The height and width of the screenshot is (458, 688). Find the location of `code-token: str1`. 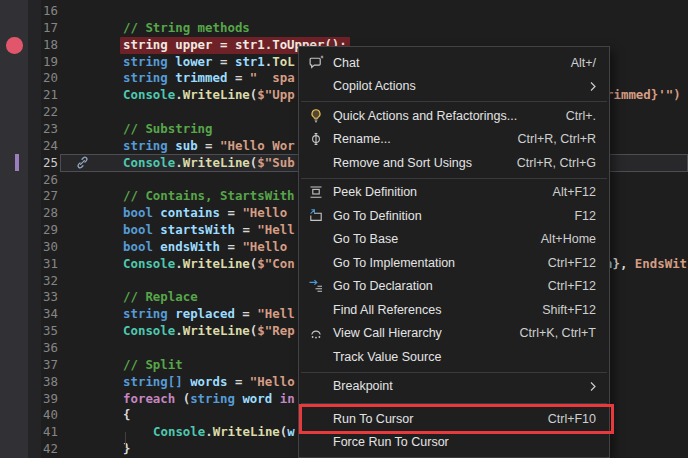

code-token: str1 is located at coordinates (250, 62).